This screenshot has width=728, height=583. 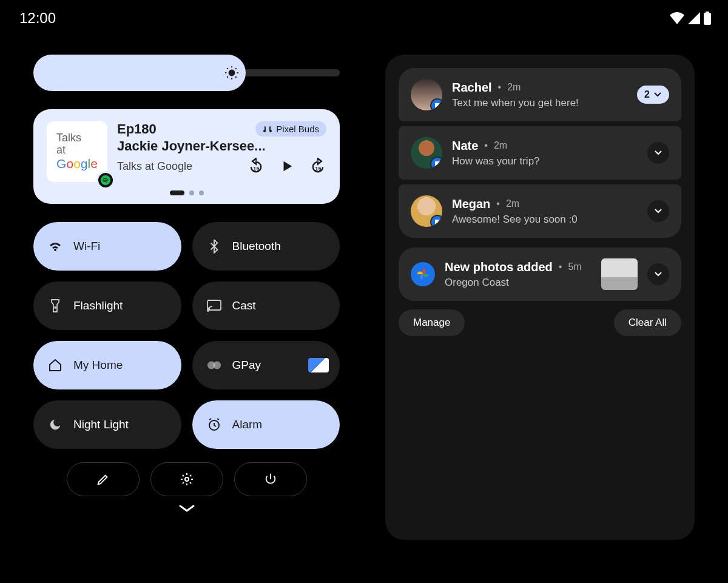 I want to click on flashlight-icon, so click(x=55, y=306).